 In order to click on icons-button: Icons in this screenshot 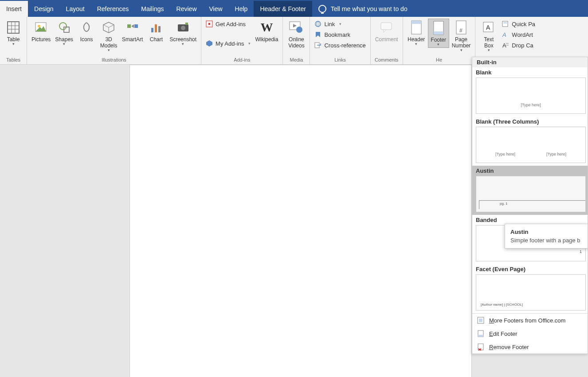, I will do `click(86, 31)`.